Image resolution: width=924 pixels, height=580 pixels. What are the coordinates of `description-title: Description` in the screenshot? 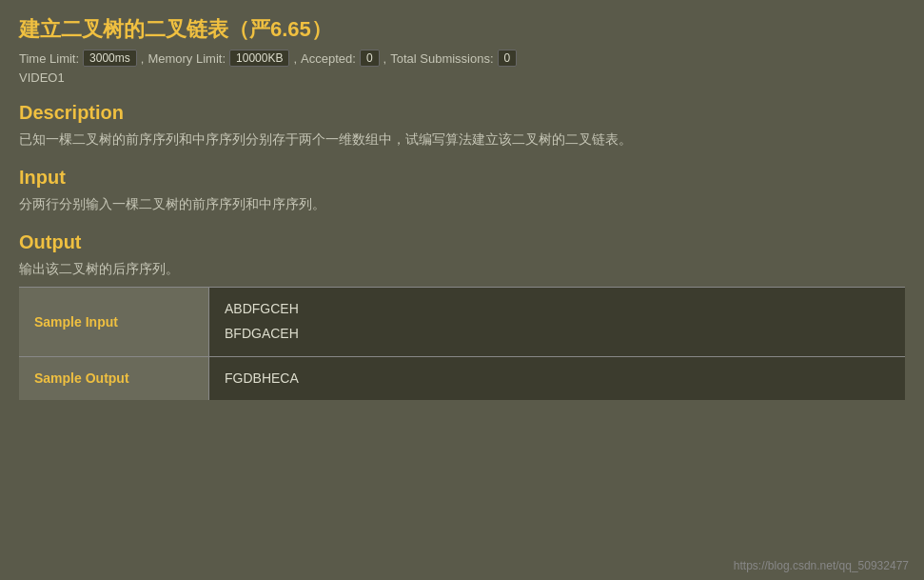 It's located at (462, 112).